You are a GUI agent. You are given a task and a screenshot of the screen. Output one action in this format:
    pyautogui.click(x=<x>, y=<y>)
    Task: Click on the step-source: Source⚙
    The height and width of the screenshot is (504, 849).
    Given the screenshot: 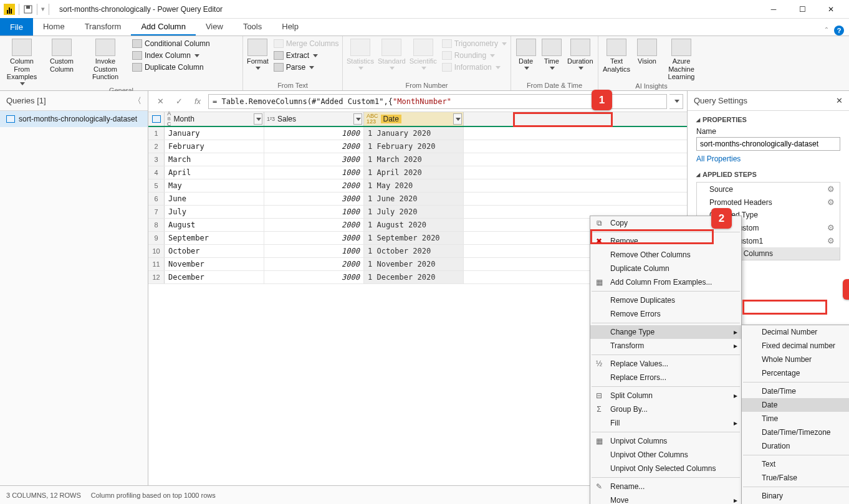 What is the action you would take?
    pyautogui.click(x=768, y=189)
    